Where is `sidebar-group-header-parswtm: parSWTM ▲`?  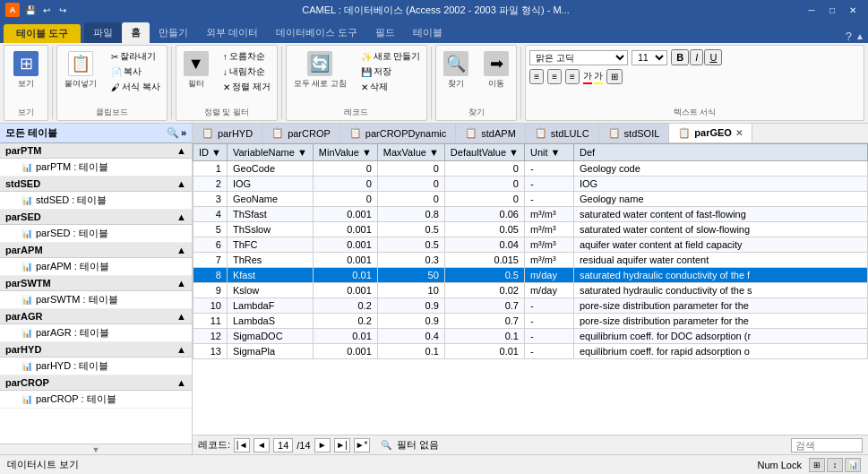
sidebar-group-header-parswtm: parSWTM ▲ is located at coordinates (96, 283).